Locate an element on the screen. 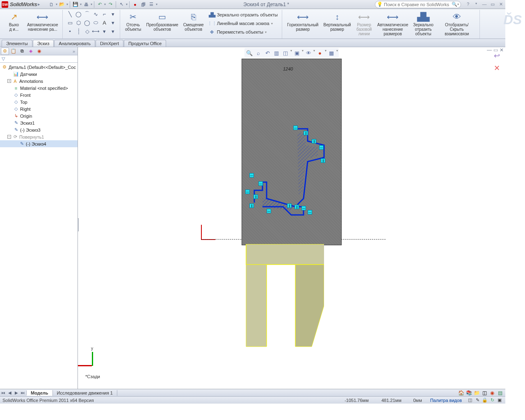 The image size is (525, 420). select-icon: ↖ is located at coordinates (121, 5).